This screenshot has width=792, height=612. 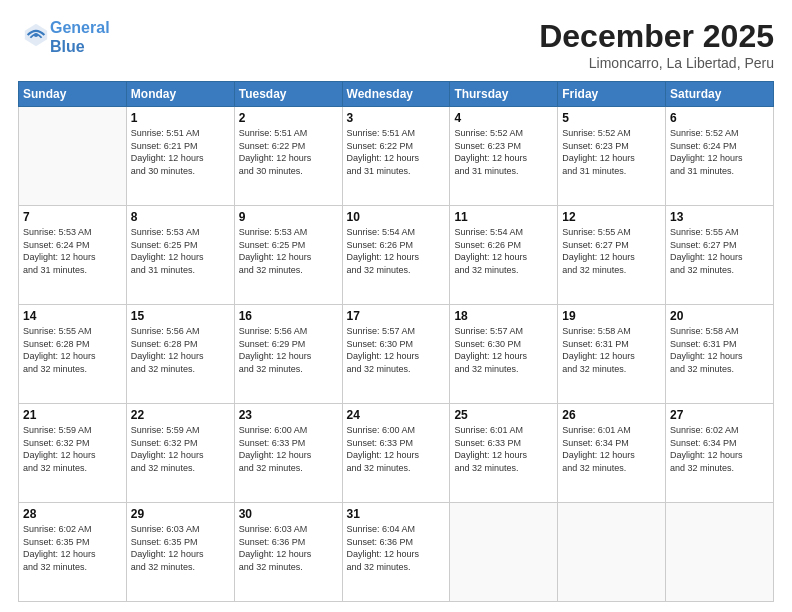 What do you see at coordinates (720, 94) in the screenshot?
I see `weekday-header: Saturday` at bounding box center [720, 94].